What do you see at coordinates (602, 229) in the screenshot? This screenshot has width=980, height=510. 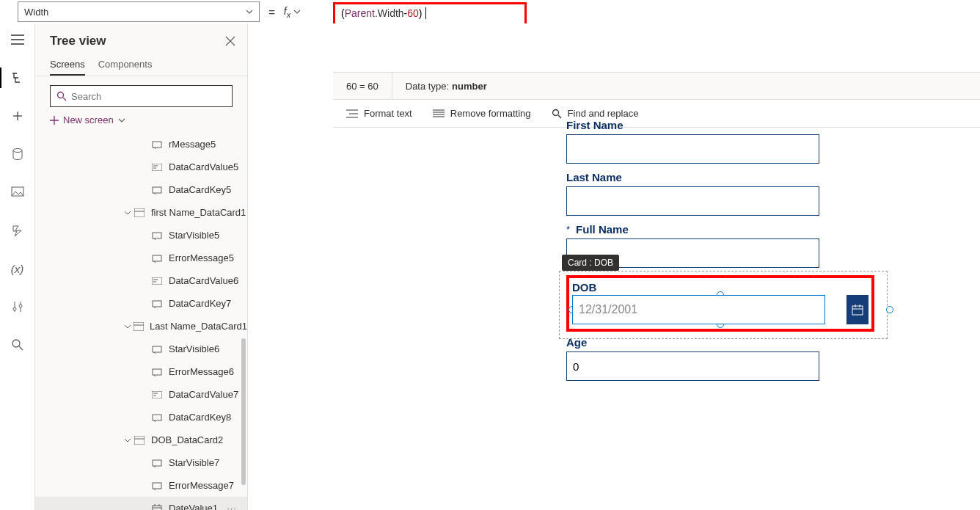 I see `full-name-label: Full Name` at bounding box center [602, 229].